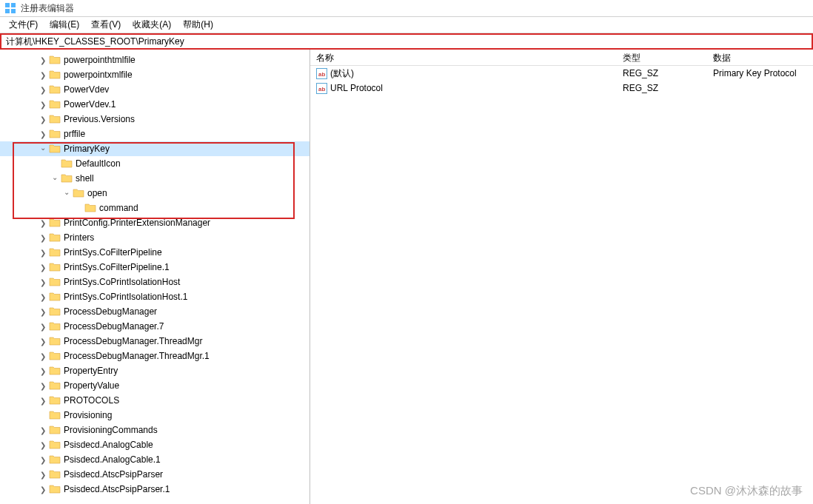 The height and width of the screenshot is (504, 813). What do you see at coordinates (155, 104) in the screenshot?
I see `tree-item: ❯PowerVdev.1` at bounding box center [155, 104].